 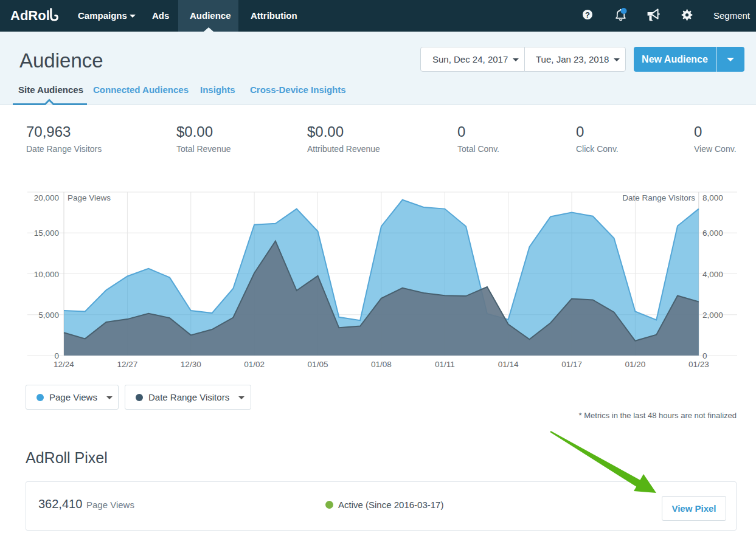 I want to click on svg-text: 01/05, so click(x=318, y=365).